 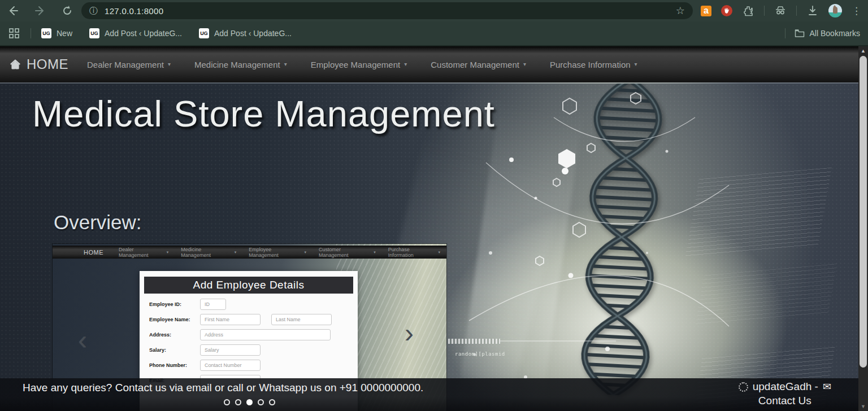 I want to click on watermark-label: random][plasmid, so click(x=480, y=354).